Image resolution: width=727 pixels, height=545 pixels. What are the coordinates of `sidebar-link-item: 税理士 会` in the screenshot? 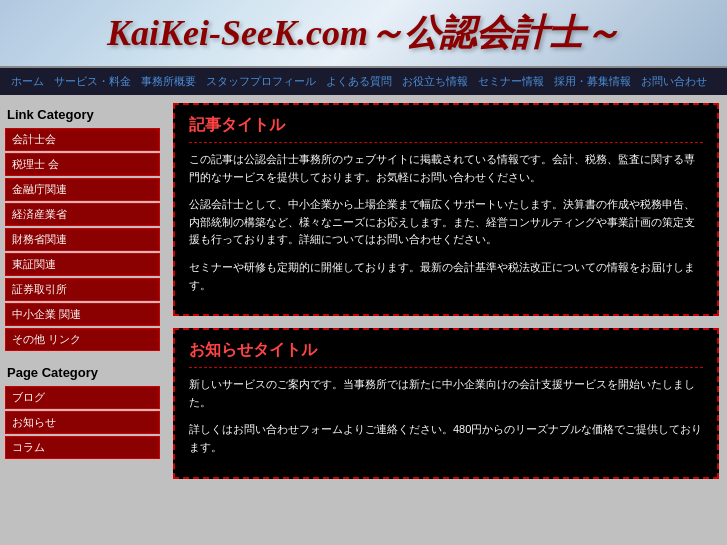 It's located at (82, 164).